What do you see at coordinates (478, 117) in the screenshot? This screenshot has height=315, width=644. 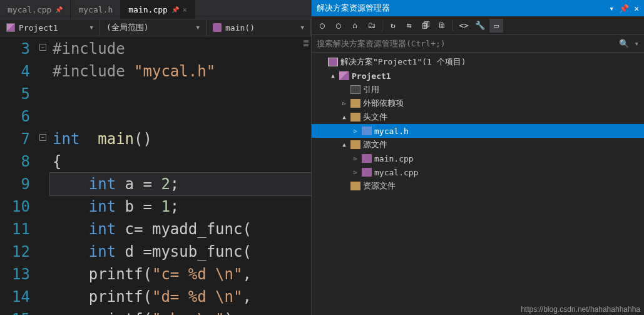 I see `tree-node: ▲头文件` at bounding box center [478, 117].